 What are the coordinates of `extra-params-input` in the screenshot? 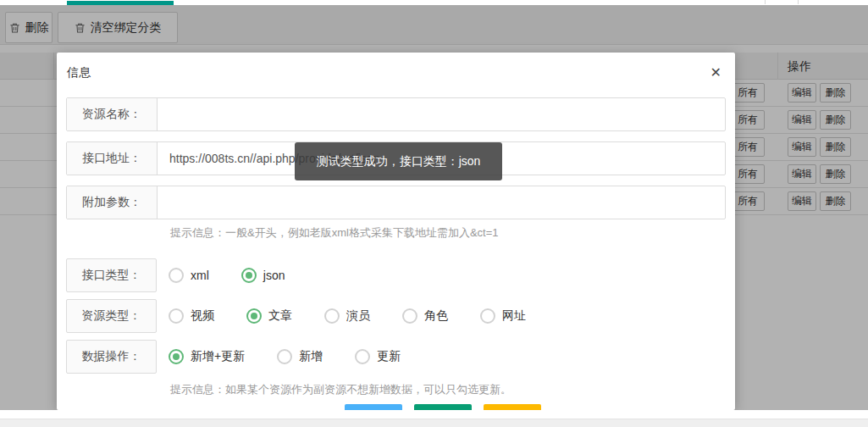 It's located at (441, 202).